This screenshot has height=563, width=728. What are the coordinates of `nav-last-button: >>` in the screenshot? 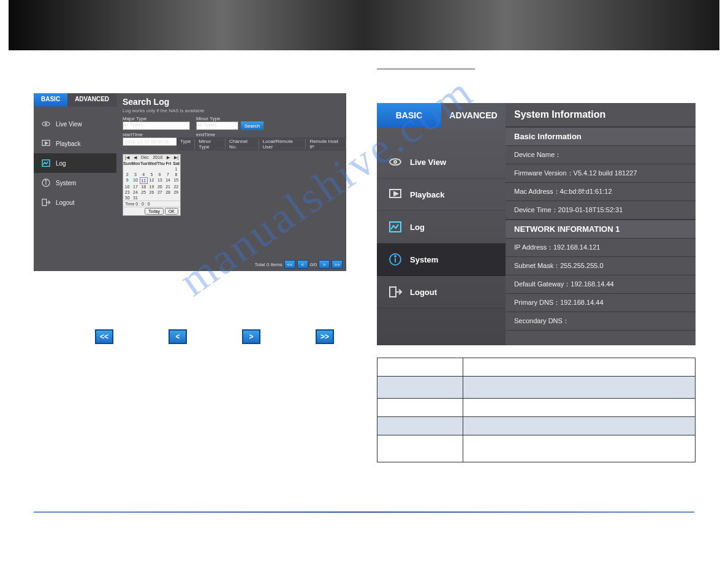 It's located at (325, 337).